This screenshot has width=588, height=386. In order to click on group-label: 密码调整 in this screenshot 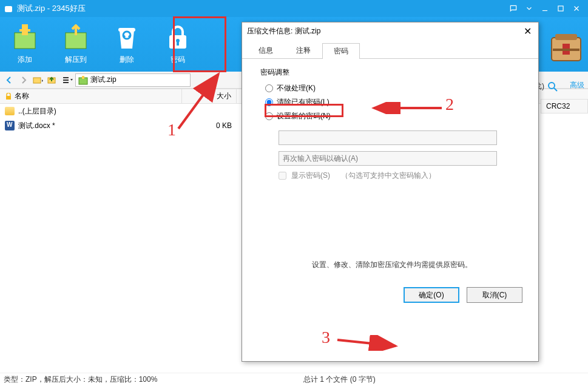, I will do `click(393, 73)`.